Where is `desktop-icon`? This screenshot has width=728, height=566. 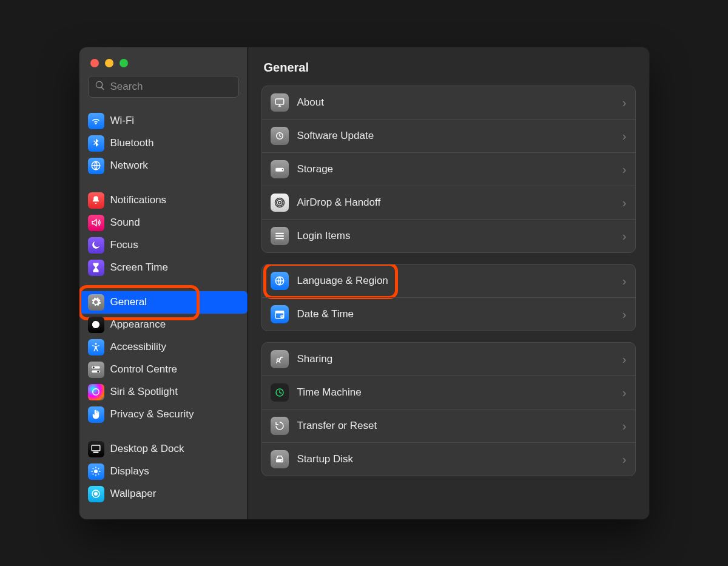
desktop-icon is located at coordinates (96, 449).